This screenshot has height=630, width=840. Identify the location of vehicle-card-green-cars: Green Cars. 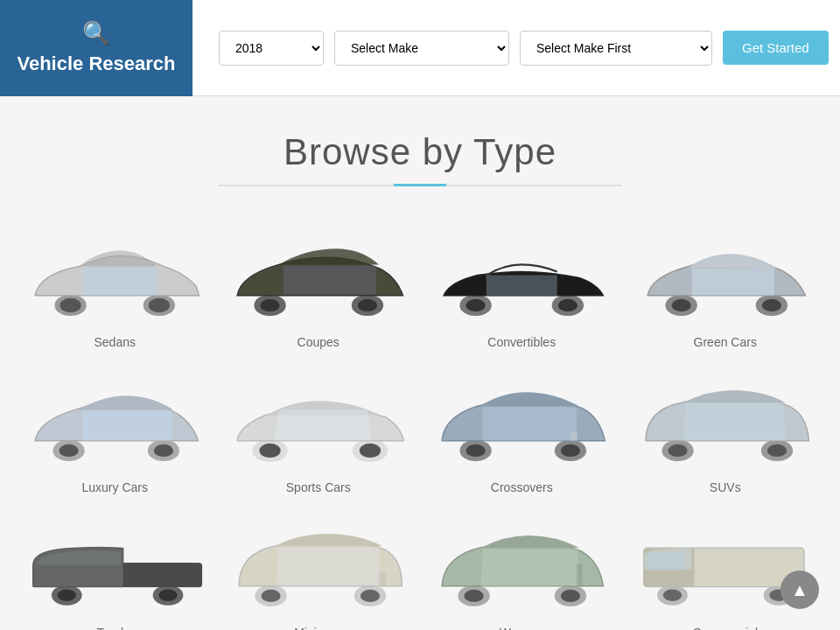
(726, 290).